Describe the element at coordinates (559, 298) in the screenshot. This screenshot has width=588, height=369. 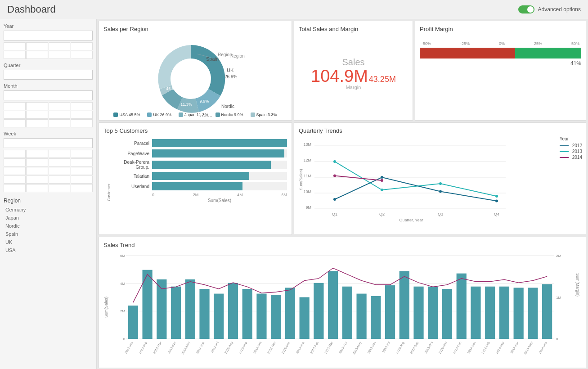
I see `svg-text: 1M` at that location.